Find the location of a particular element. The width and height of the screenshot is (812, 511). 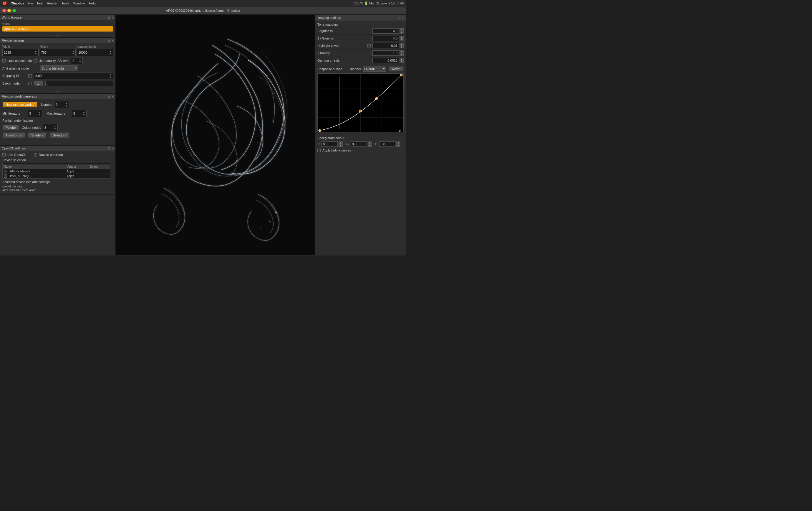

close-button is located at coordinates (4, 11).